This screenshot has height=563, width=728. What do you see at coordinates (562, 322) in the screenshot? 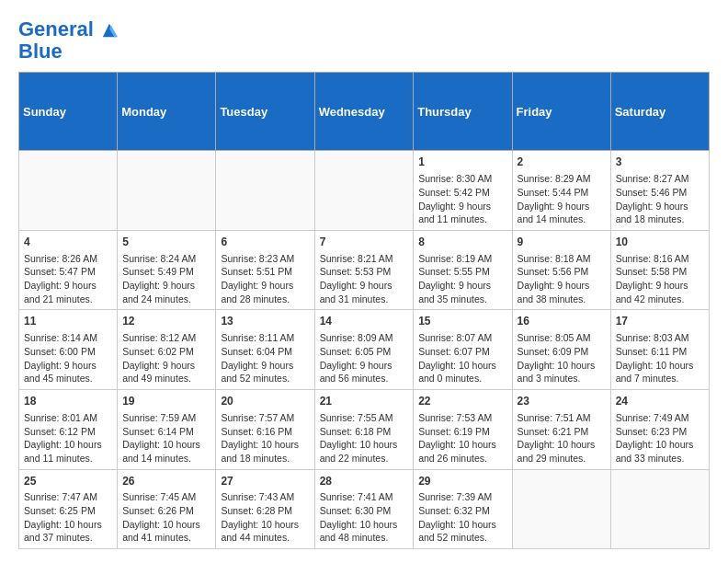
I see `day-number: 16` at bounding box center [562, 322].